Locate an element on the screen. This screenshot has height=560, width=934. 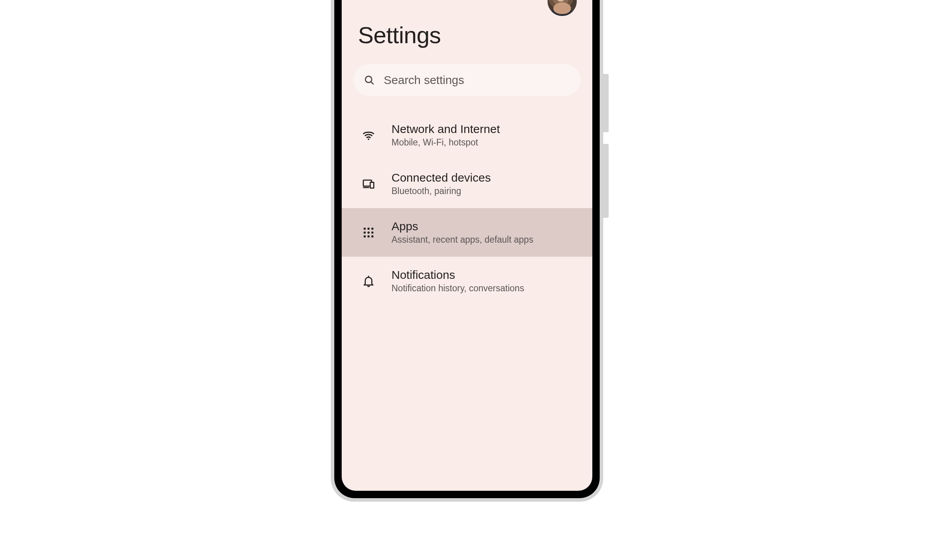
top-bar is located at coordinates (467, 7).